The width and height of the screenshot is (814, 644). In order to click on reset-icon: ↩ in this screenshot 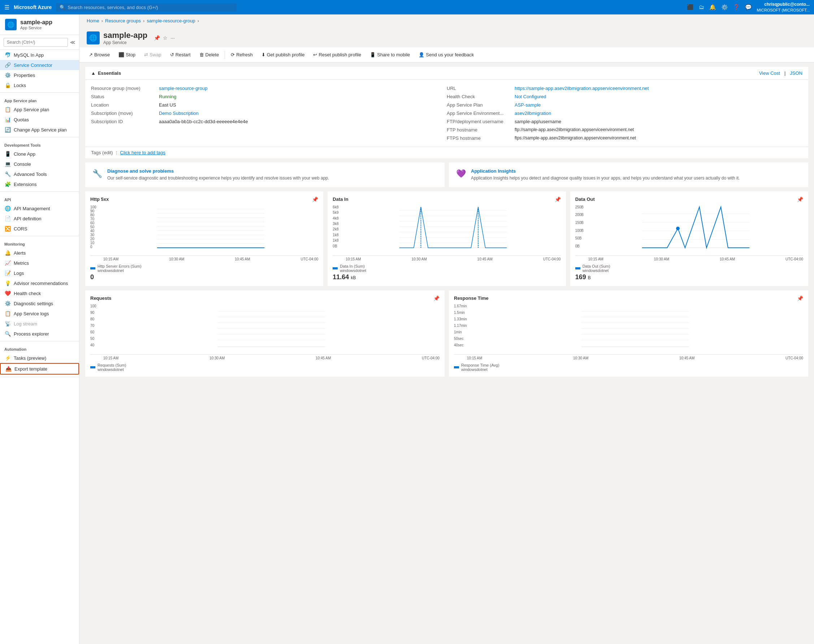, I will do `click(315, 55)`.